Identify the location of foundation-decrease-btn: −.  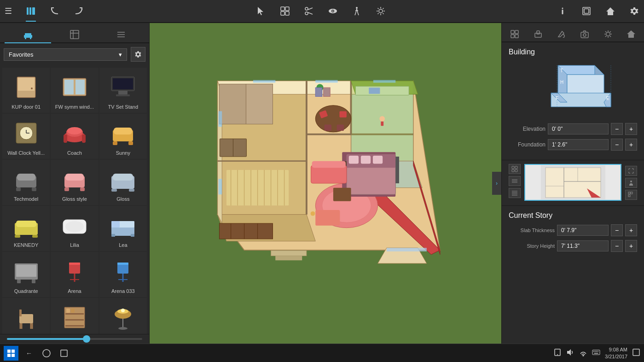
(617, 145).